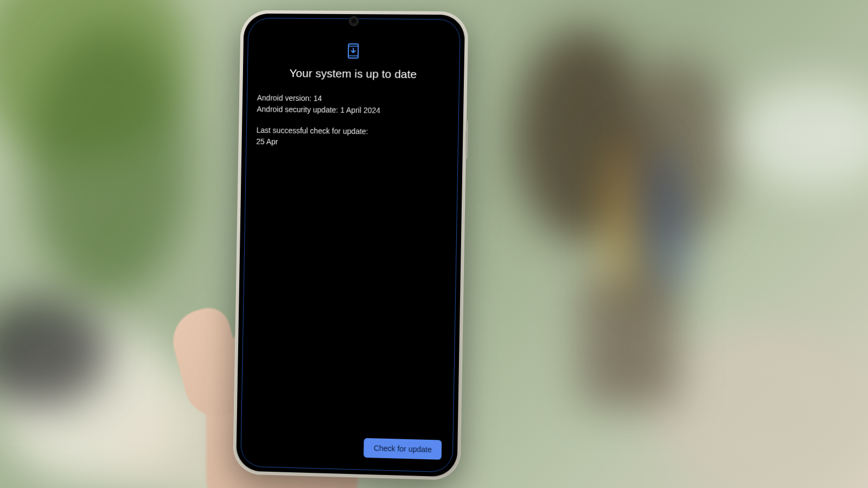 The image size is (868, 488). What do you see at coordinates (403, 449) in the screenshot?
I see `check-for-update-button: Check for update` at bounding box center [403, 449].